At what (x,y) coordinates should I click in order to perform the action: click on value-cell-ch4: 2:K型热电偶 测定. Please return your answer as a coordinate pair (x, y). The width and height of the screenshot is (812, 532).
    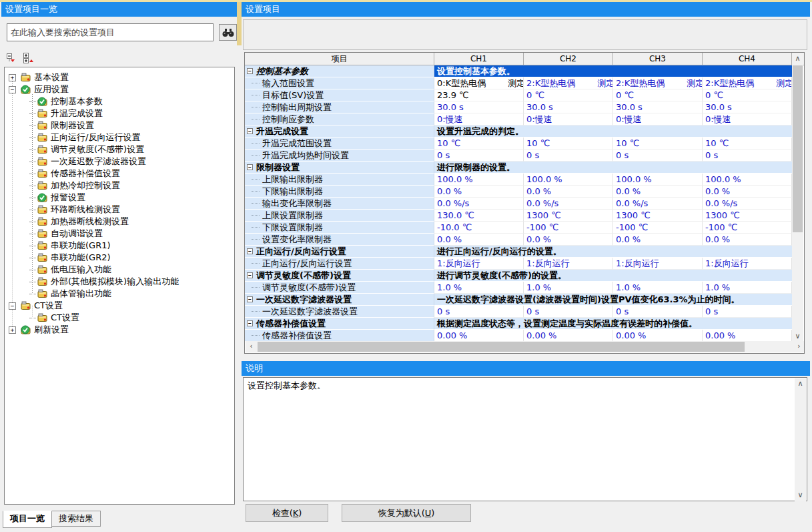
    Looking at the image, I should click on (747, 83).